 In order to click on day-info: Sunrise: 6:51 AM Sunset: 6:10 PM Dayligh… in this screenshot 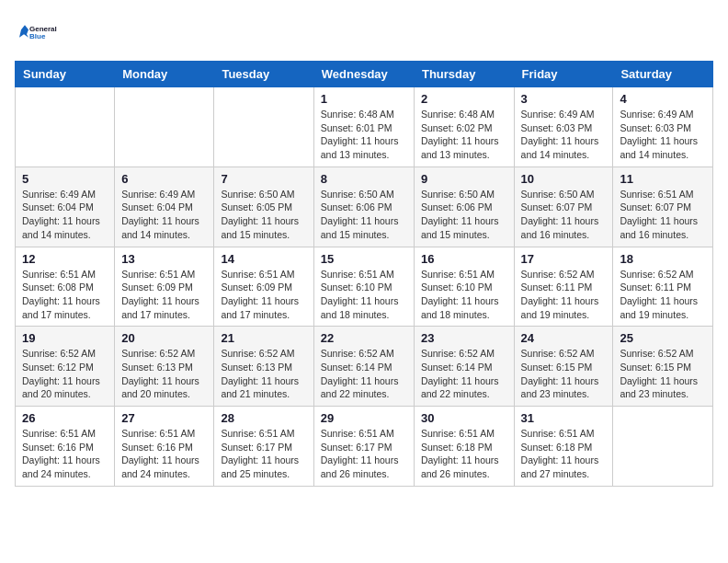, I will do `click(464, 294)`.